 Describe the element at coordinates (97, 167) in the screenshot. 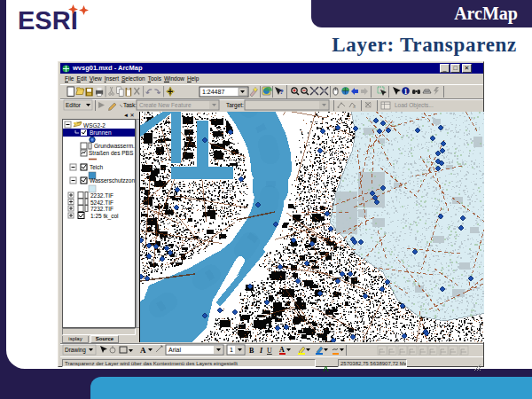

I see `svg-text: Teich` at that location.